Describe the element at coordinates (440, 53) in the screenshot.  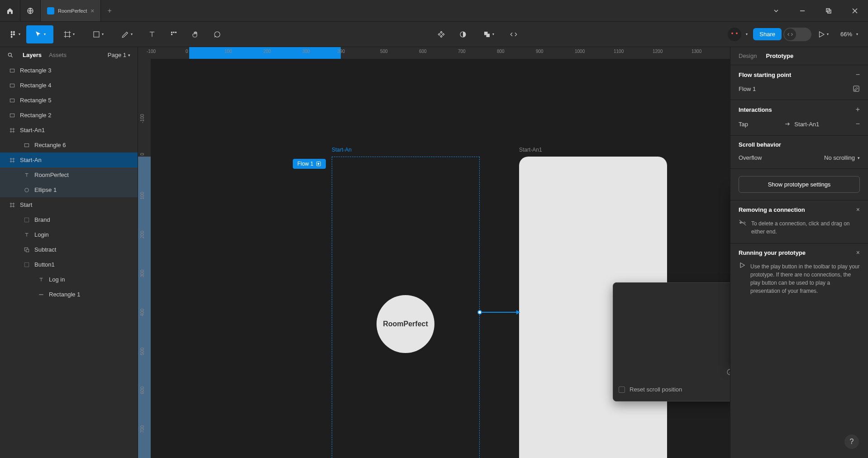
I see `ruler-horizontal: -200-10001002003003905006007008009001000…` at that location.